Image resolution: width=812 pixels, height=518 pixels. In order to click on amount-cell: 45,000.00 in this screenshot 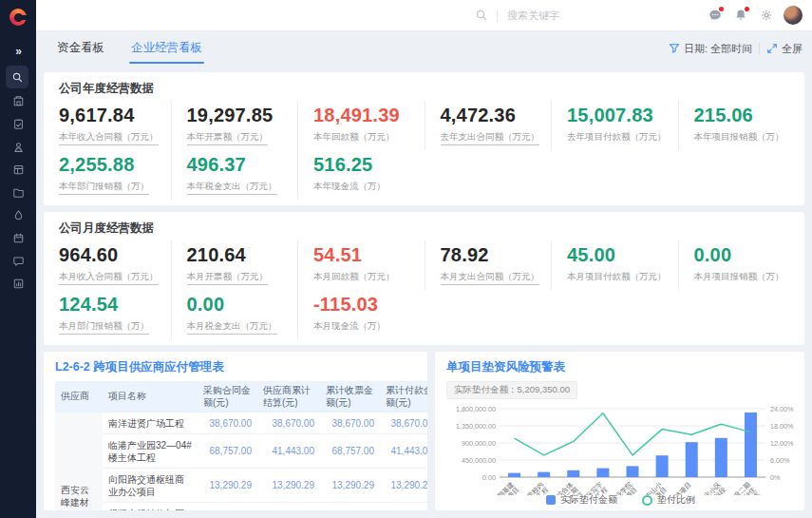, I will do `click(289, 508)`.